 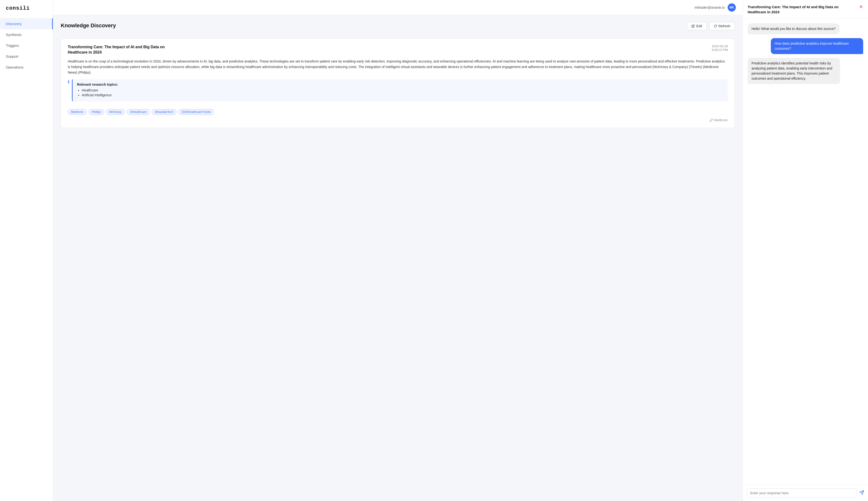 What do you see at coordinates (398, 50) in the screenshot?
I see `card-header: Transforming Care: The Impact of AI and …` at bounding box center [398, 50].